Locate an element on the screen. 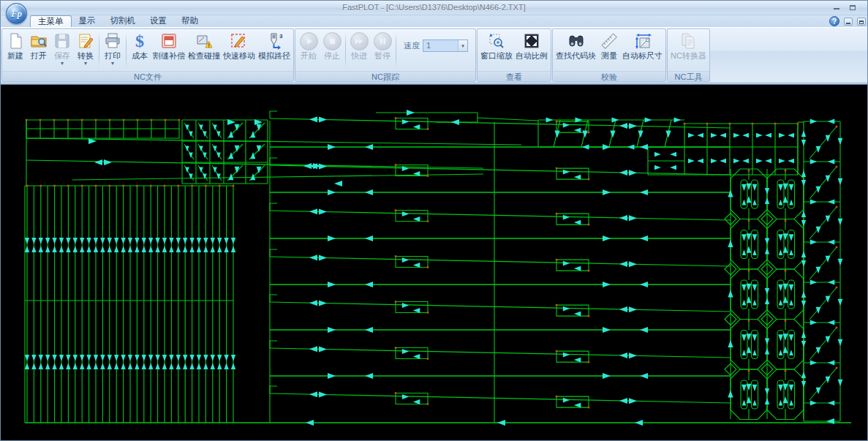  minimize-button is located at coordinates (837, 7).